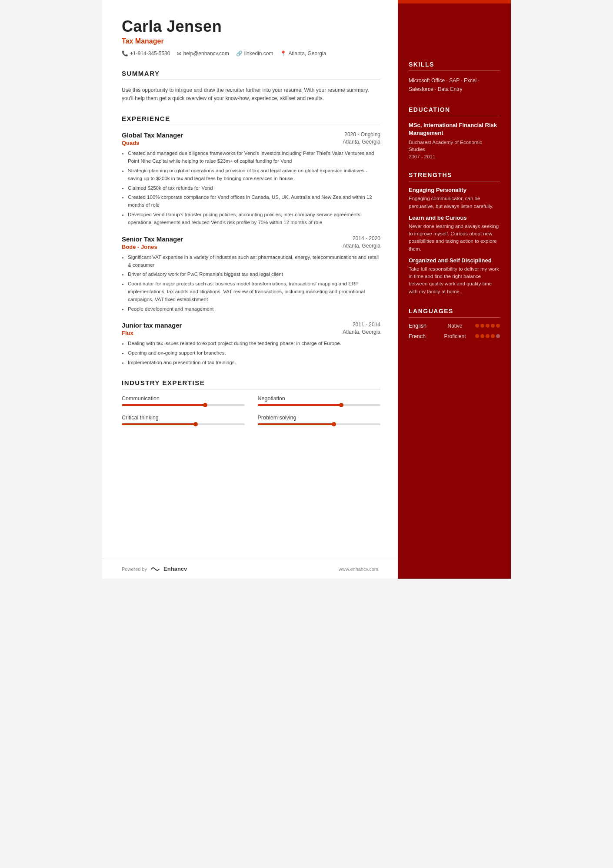  What do you see at coordinates (251, 75) in the screenshot?
I see `summary-title: SUMMARY` at bounding box center [251, 75].